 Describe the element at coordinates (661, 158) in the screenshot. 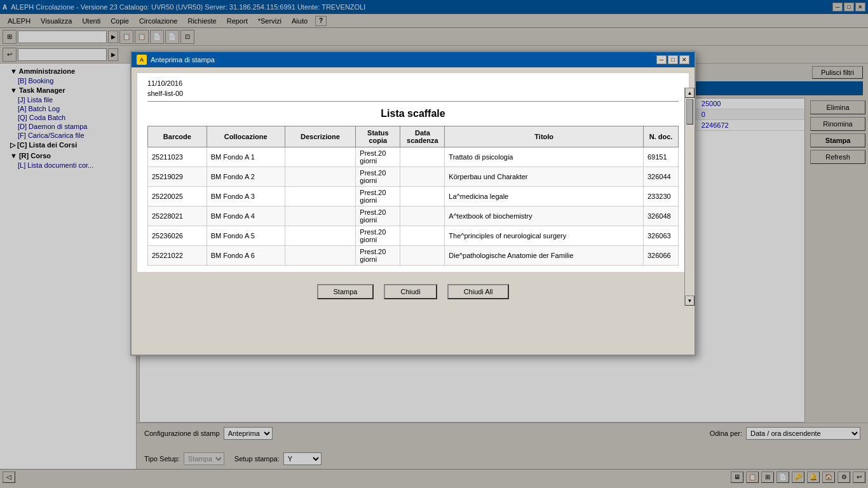

I see `cell-ndoc: 69151` at that location.